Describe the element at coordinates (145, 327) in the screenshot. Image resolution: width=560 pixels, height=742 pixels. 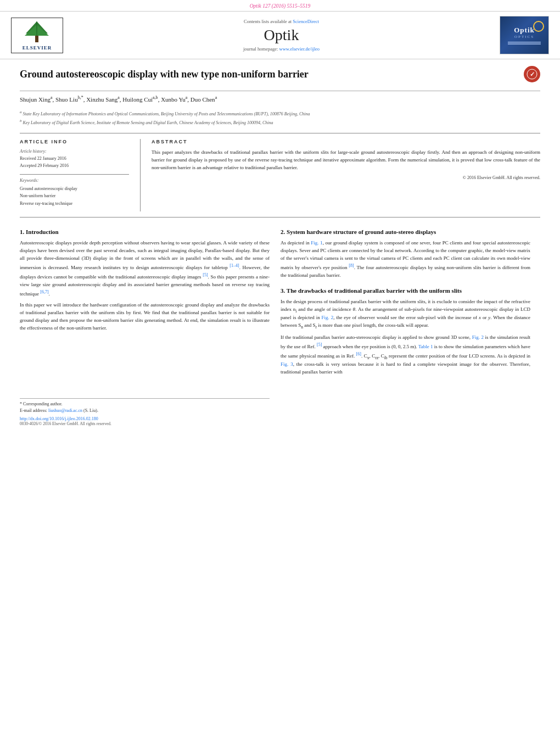
I see `body-col-left: 1. Introduction Autostereoscopic display…` at that location.